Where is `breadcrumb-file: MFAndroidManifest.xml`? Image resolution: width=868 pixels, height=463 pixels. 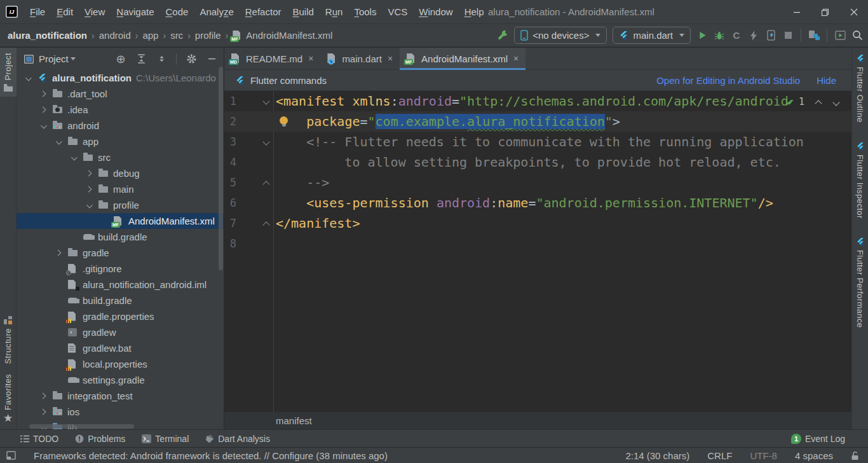
breadcrumb-file: MFAndroidManifest.xml is located at coordinates (282, 36).